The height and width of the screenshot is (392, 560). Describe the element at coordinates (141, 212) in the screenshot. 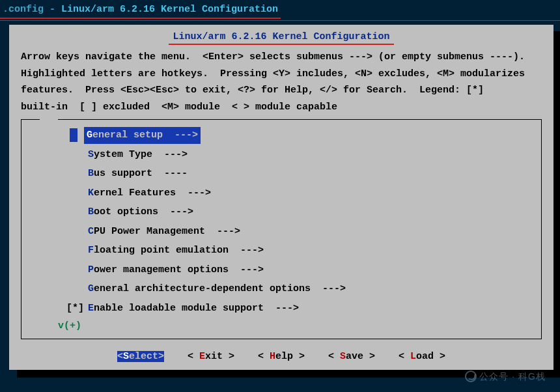

I see `menu-label: Boot options --->` at that location.